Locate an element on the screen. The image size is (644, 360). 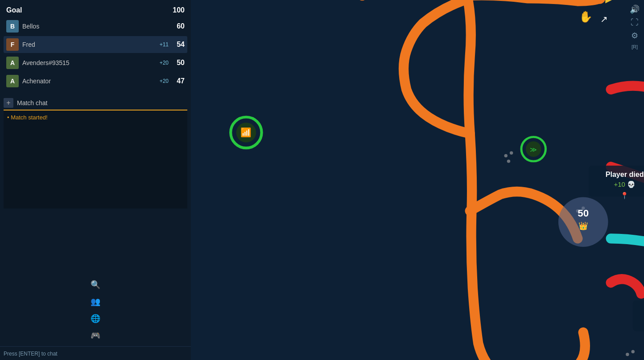
svg-text: +10 💀 is located at coordinates (624, 184).